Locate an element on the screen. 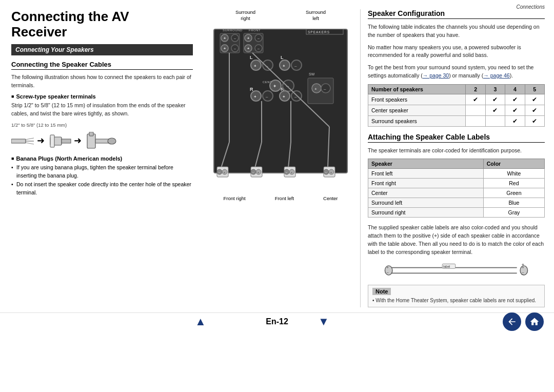 This screenshot has width=554, height=392. screwtype-text: Strip 1/2" to 5/8" (12 to 15 mm) of insu… is located at coordinates (102, 110).